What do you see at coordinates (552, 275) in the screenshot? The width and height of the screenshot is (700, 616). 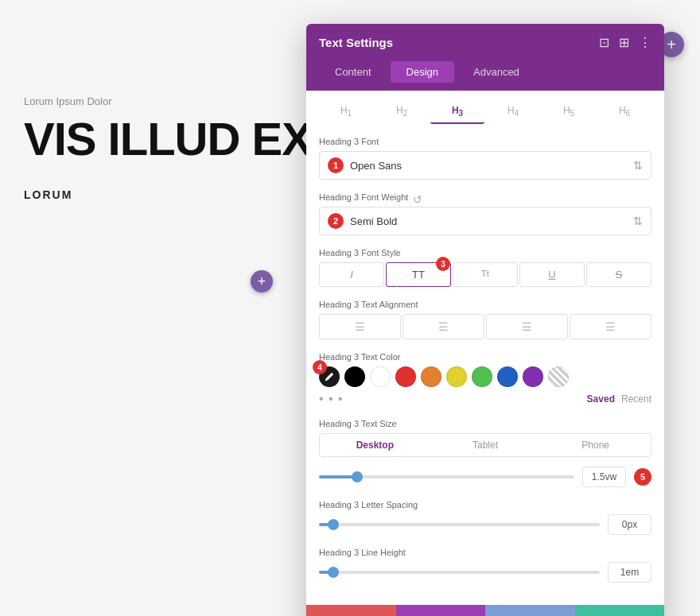 I see `underline-btn: U` at bounding box center [552, 275].